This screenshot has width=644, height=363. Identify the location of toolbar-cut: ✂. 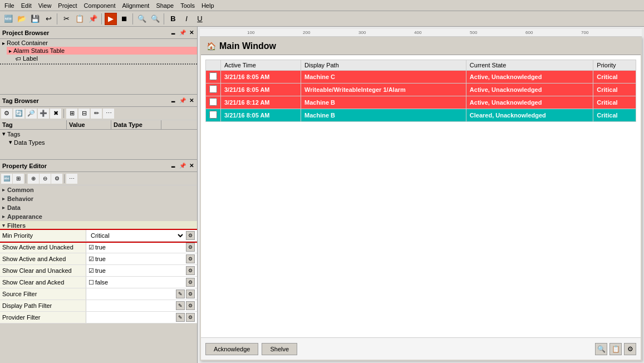
(66, 19).